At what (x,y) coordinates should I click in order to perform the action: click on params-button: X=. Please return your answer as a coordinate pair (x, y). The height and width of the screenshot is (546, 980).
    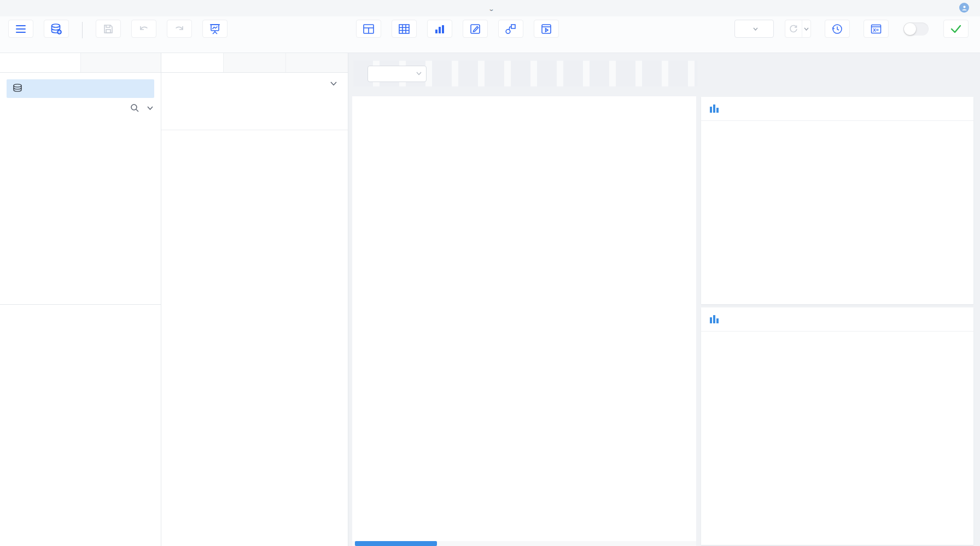
    Looking at the image, I should click on (876, 30).